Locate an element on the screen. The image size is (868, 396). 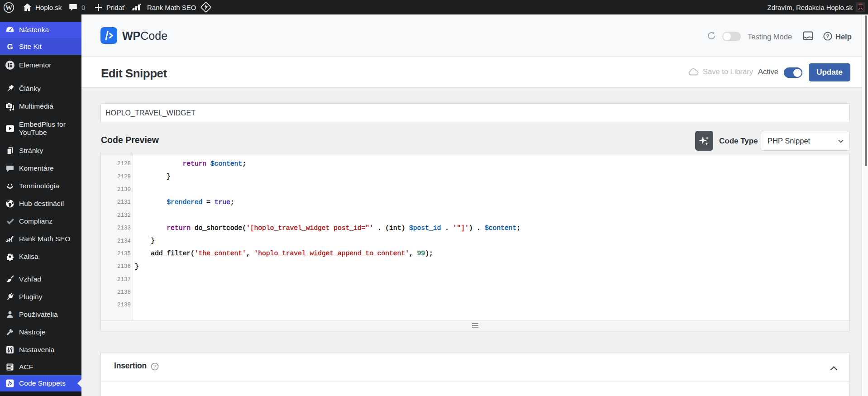
svg-text: W is located at coordinates (9, 7).